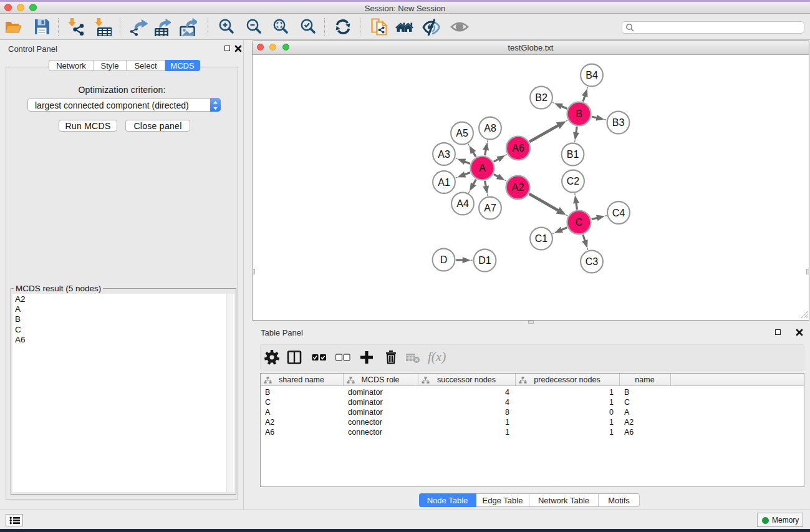 This screenshot has height=532, width=810. Describe the element at coordinates (592, 262) in the screenshot. I see `svg-text: C3` at that location.